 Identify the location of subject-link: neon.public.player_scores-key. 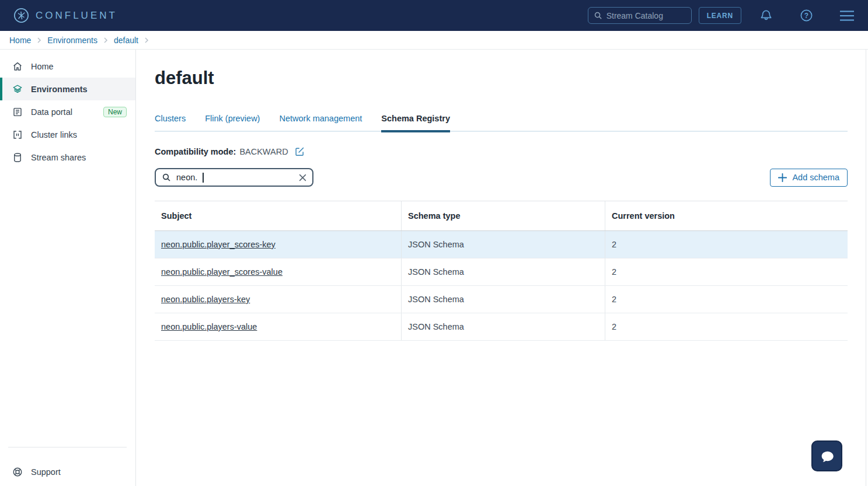
(218, 244).